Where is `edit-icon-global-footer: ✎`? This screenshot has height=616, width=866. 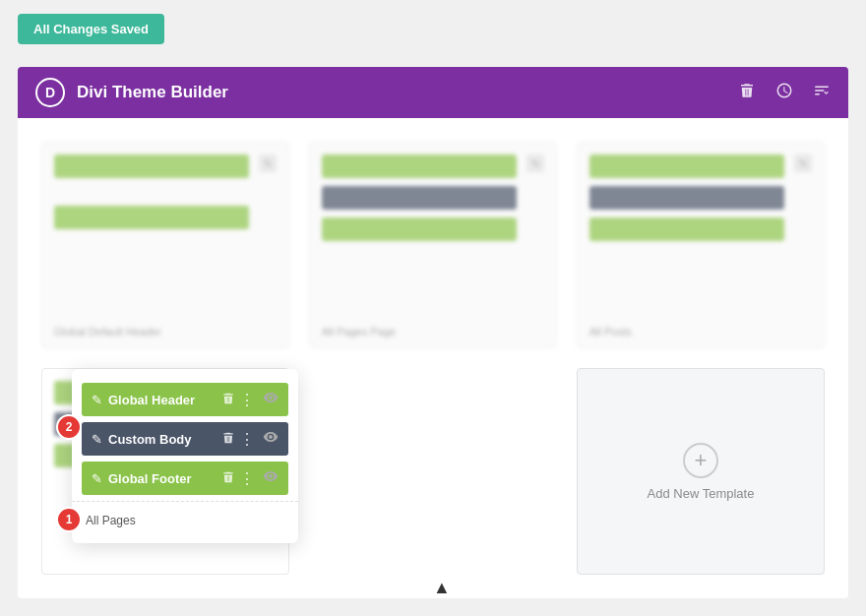
edit-icon-global-footer: ✎ is located at coordinates (96, 478).